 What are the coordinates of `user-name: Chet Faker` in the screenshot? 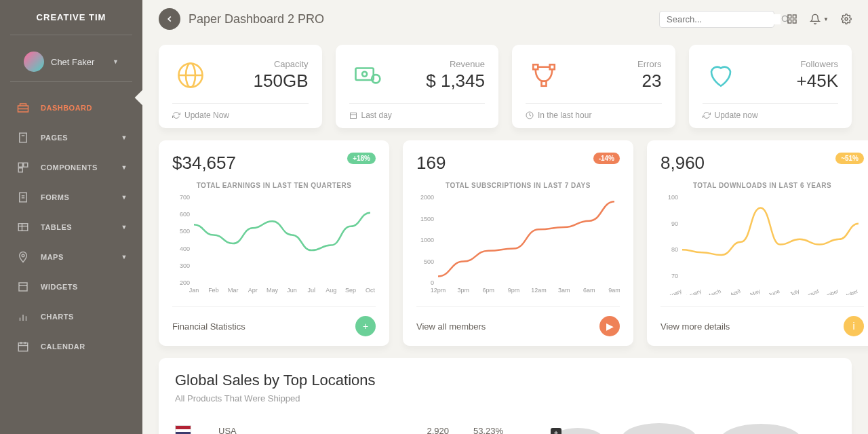 It's located at (81, 62).